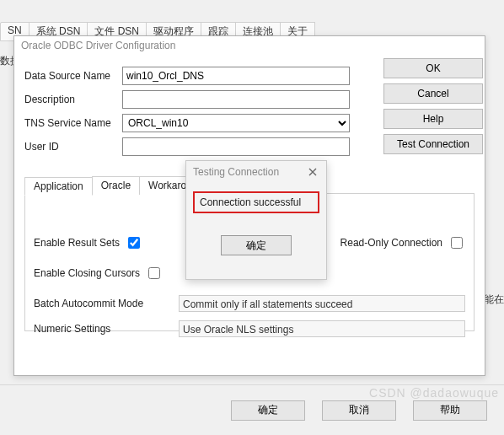 The height and width of the screenshot is (435, 504). Describe the element at coordinates (433, 68) in the screenshot. I see `ok-button: OK` at that location.